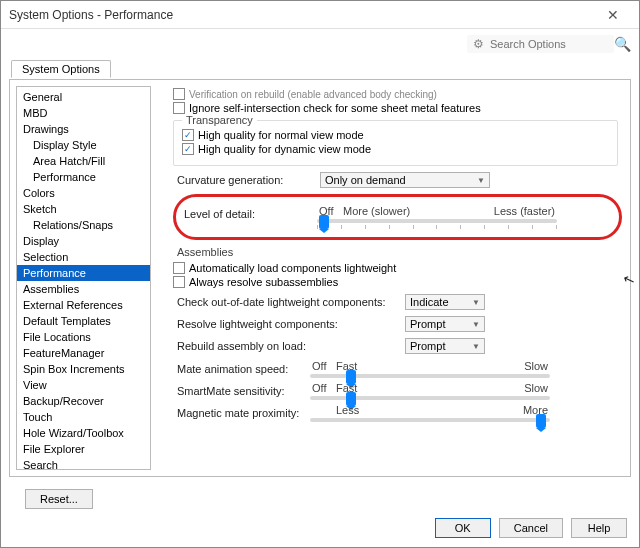 The image size is (640, 548). What do you see at coordinates (400, 282) in the screenshot?
I see `always-resolve-row: Always resolve subassemblies` at bounding box center [400, 282].